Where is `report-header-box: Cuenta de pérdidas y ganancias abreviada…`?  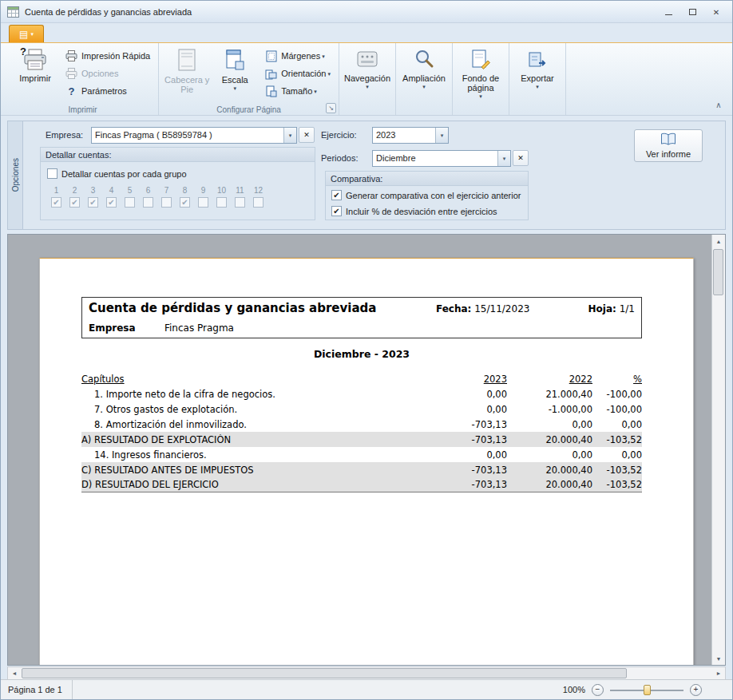 report-header-box: Cuenta de pérdidas y ganancias abreviada… is located at coordinates (362, 318).